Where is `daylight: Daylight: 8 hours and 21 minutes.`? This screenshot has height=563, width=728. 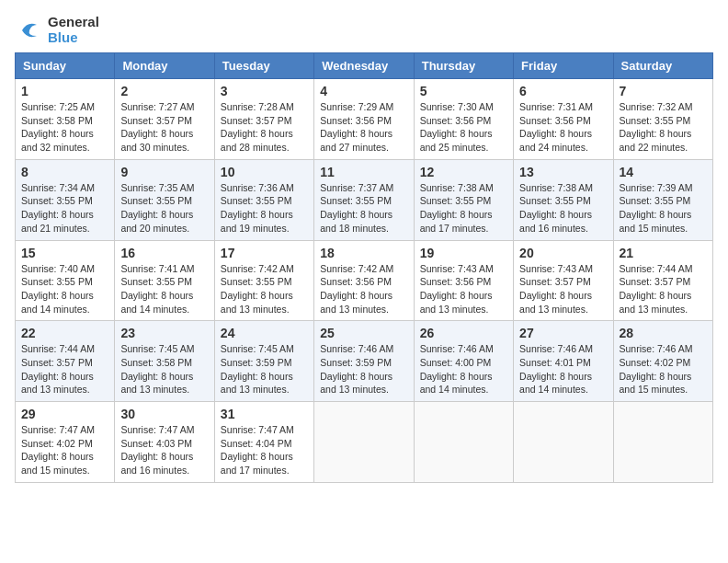
daylight: Daylight: 8 hours and 21 minutes. is located at coordinates (57, 221).